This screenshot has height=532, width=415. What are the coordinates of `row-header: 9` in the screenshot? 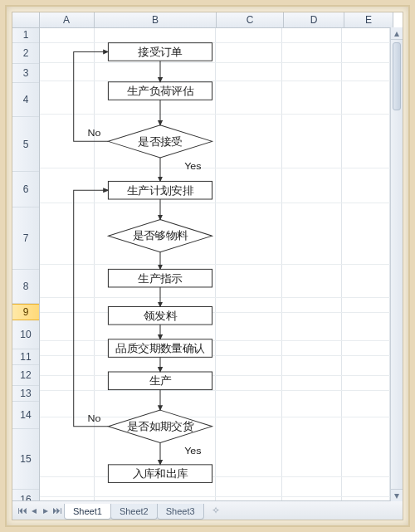 It's located at (26, 312).